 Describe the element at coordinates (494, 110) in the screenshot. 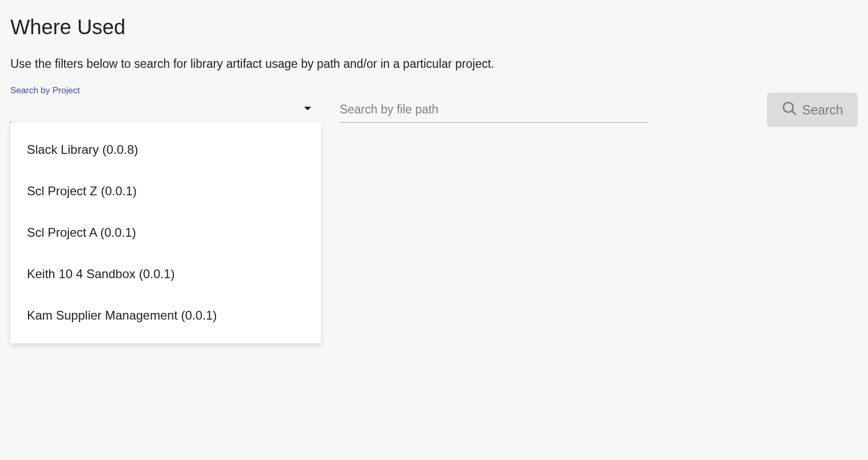

I see `filepath-input-container` at that location.